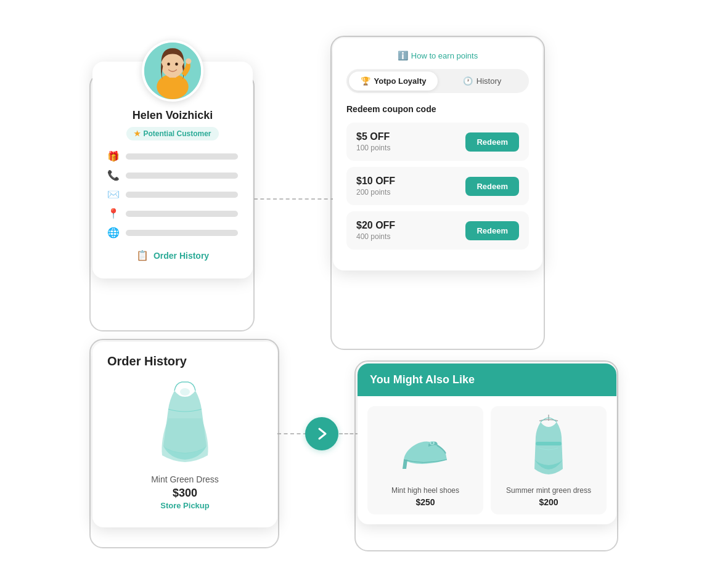 Image resolution: width=728 pixels, height=573 pixels. Describe the element at coordinates (185, 479) in the screenshot. I see `product-name: Mint Green Dress` at that location.